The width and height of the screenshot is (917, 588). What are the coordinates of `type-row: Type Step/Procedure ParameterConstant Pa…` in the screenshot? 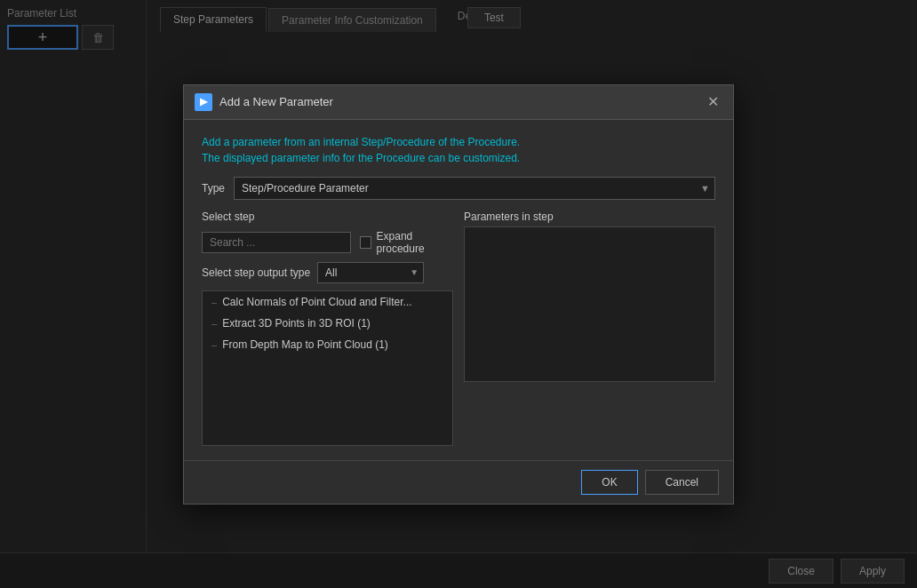 It's located at (458, 188).